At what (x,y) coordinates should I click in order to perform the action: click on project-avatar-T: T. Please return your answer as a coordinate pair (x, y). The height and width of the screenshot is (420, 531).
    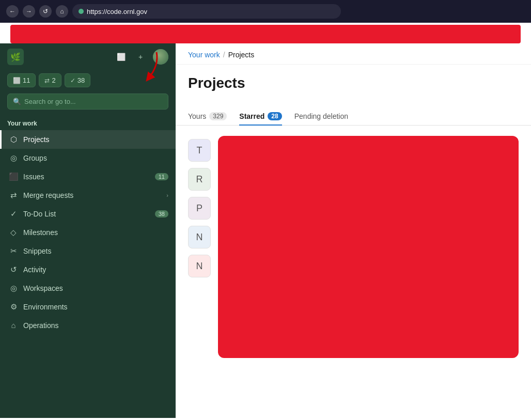
    Looking at the image, I should click on (199, 150).